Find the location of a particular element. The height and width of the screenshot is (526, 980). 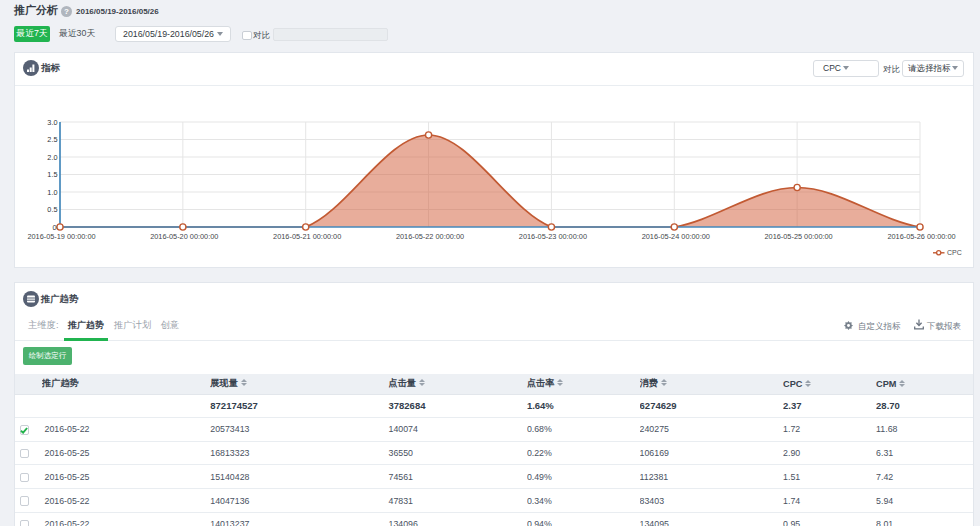

svg-text: 2016-05-25 00:00:00 is located at coordinates (798, 236).